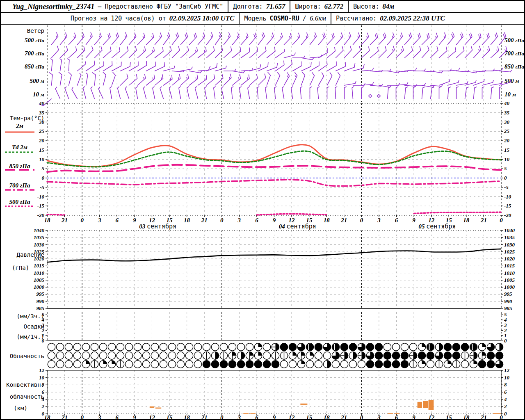 This screenshot has height=420, width=525. What do you see at coordinates (298, 226) in the screenshot?
I see `date-label: 04 сентября` at bounding box center [298, 226].